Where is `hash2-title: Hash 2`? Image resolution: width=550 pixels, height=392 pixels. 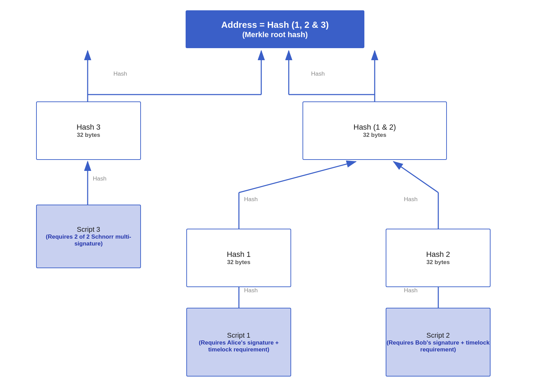
hash2-title: Hash 2 is located at coordinates (438, 254).